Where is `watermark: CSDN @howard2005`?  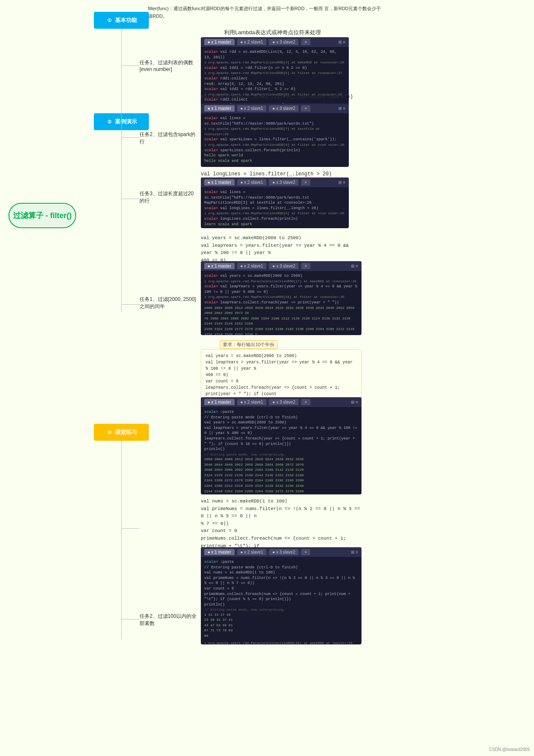
watermark: CSDN @howard2005 is located at coordinates (509, 750).